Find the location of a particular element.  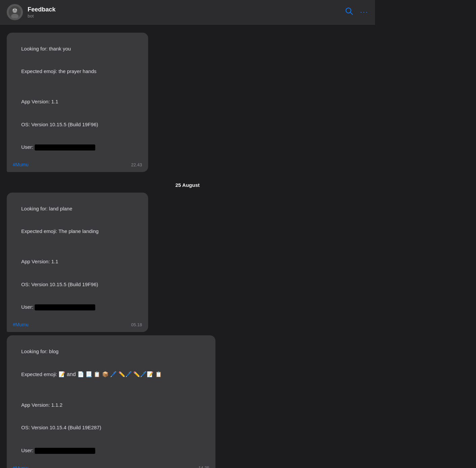

looking-for-value: thank you is located at coordinates (60, 48).